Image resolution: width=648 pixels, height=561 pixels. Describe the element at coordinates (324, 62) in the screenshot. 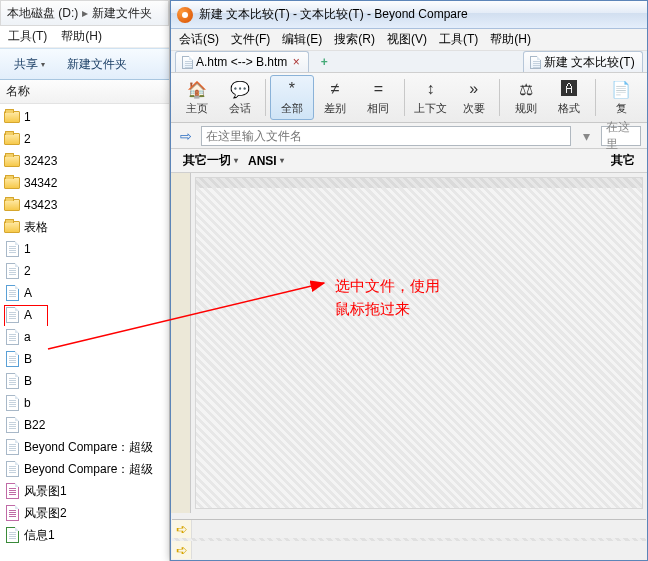

I see `new-tab-button: +` at that location.